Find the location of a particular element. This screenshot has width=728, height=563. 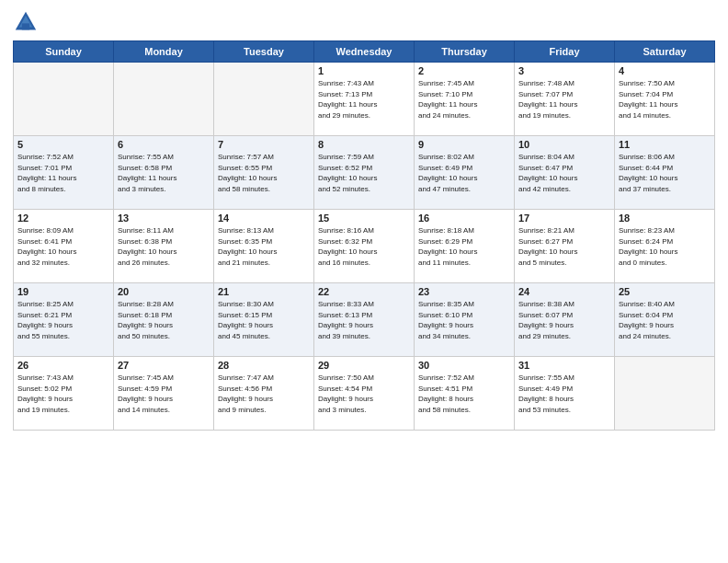

day-number: 21 is located at coordinates (264, 292).